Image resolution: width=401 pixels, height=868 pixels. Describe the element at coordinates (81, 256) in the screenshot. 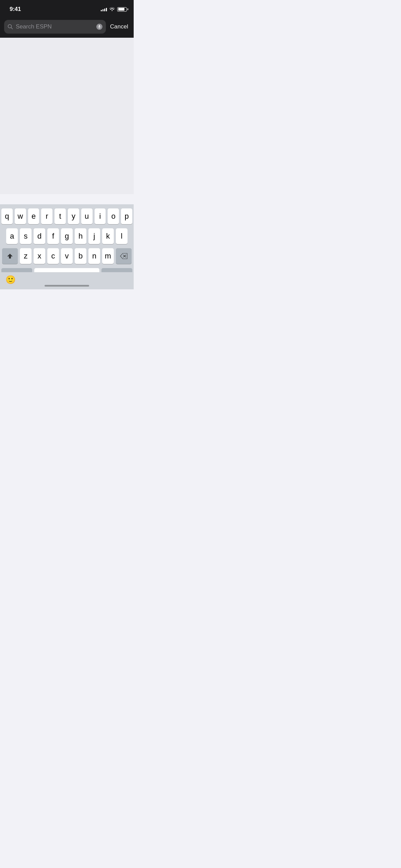

I see `key-b: b` at that location.